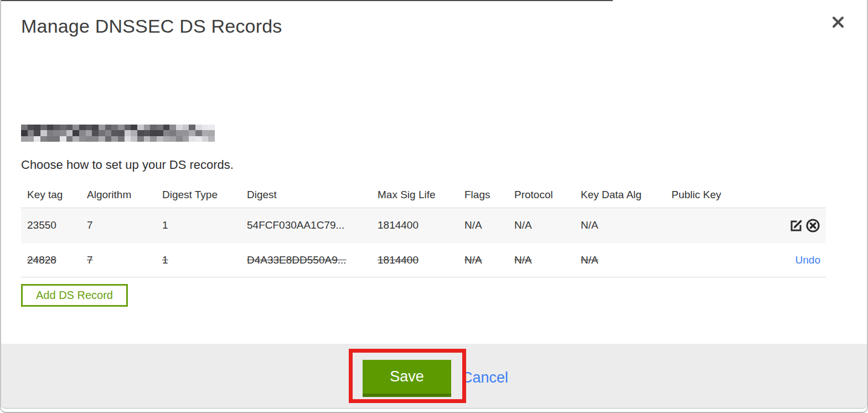 This screenshot has width=868, height=413. I want to click on column-header-flags: Flags, so click(489, 195).